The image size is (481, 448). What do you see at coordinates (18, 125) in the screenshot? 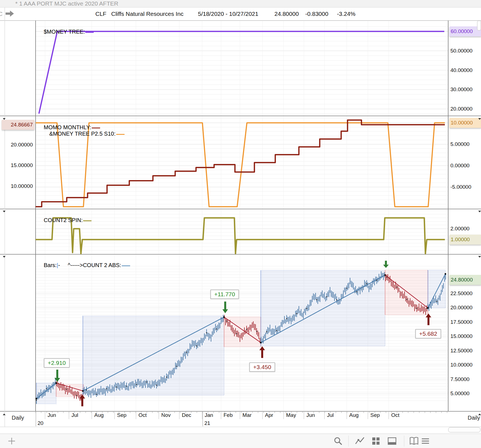
I see `momo-value-badge: 24.86667` at bounding box center [18, 125].